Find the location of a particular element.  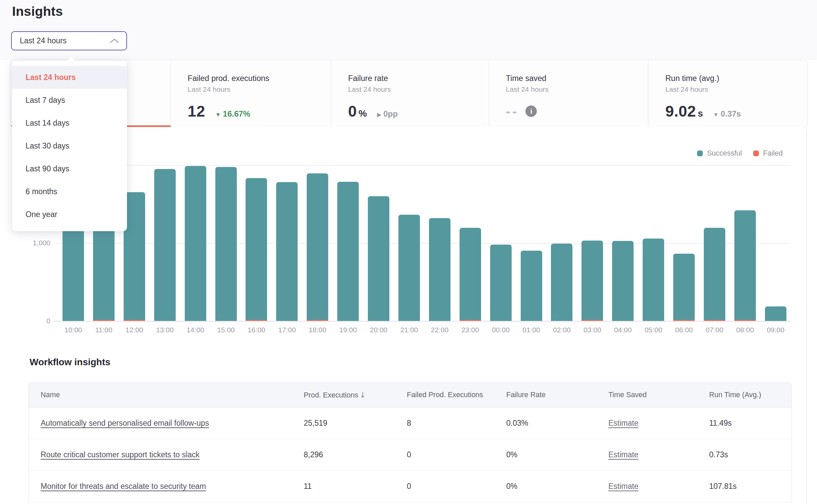

column-header-label: Name is located at coordinates (50, 395).